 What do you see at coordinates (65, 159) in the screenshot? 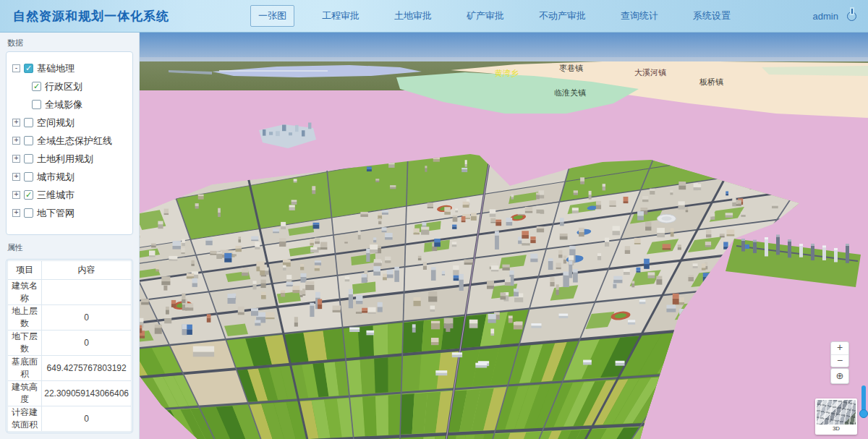
I see `tree-item-label: 土地利用规划` at bounding box center [65, 159].